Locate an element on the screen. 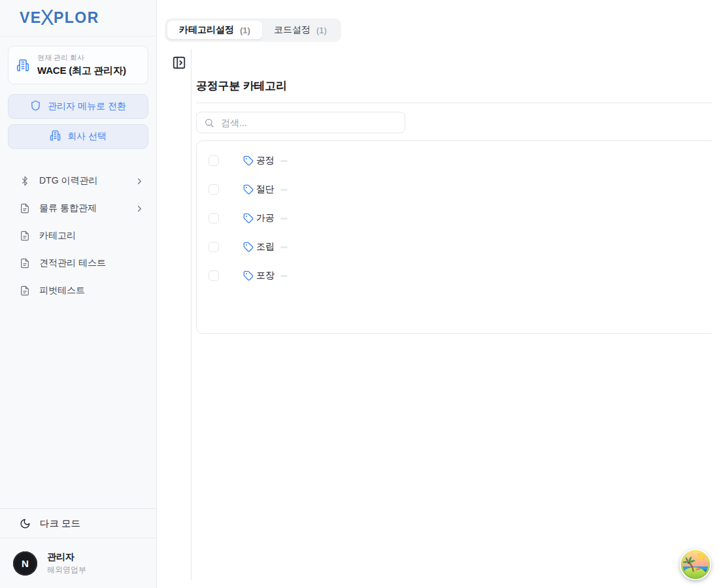 This screenshot has width=719, height=588. category-row: 조립 is located at coordinates (454, 247).